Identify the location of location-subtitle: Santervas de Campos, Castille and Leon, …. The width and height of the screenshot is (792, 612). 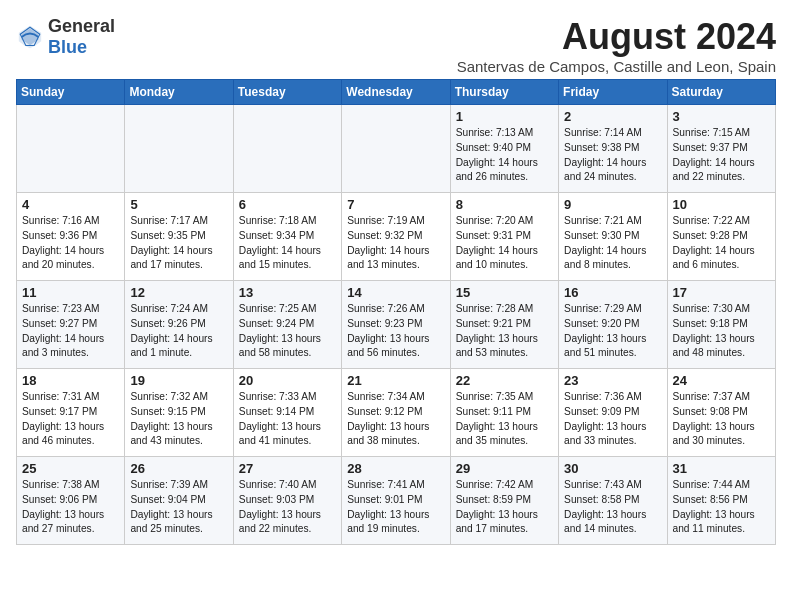
(616, 66).